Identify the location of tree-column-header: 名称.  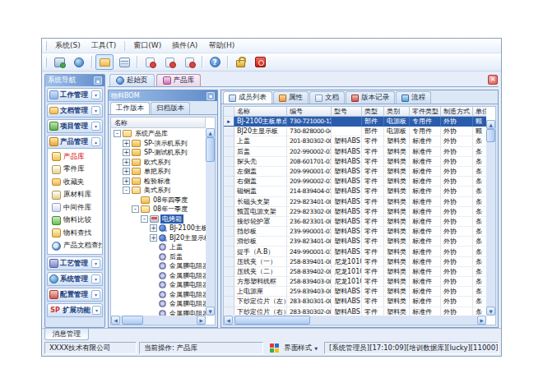
(158, 123).